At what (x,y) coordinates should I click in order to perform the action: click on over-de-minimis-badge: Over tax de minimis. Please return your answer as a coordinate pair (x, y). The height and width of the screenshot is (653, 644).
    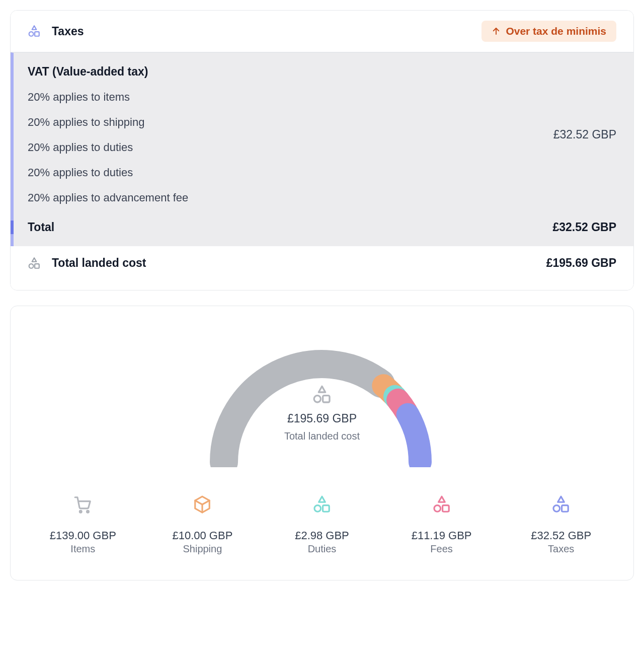
    Looking at the image, I should click on (549, 31).